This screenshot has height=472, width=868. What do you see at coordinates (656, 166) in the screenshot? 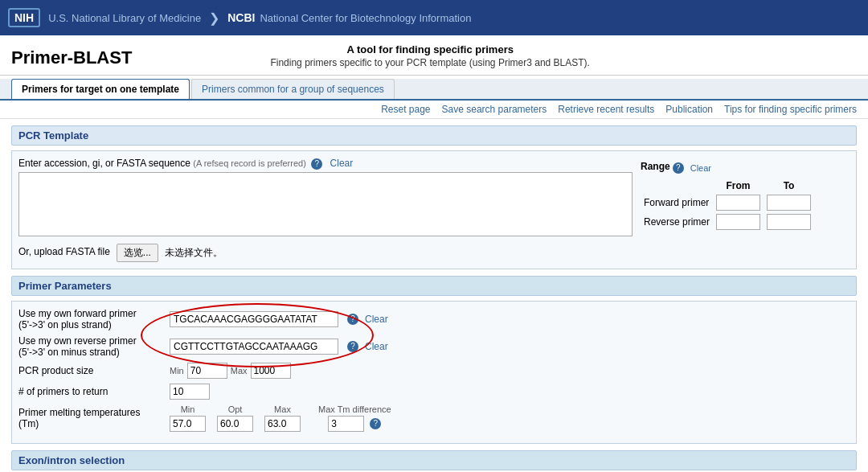
I see `range-title: Range` at bounding box center [656, 166].